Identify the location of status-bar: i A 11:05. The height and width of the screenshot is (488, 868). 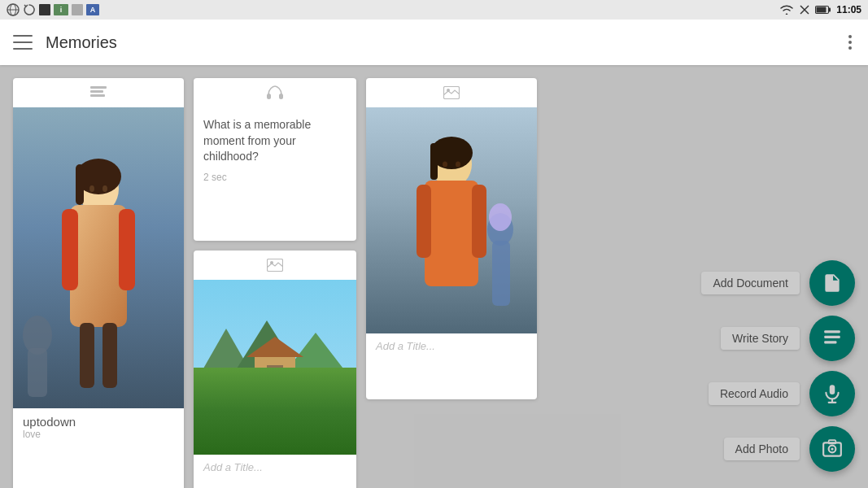
(434, 10).